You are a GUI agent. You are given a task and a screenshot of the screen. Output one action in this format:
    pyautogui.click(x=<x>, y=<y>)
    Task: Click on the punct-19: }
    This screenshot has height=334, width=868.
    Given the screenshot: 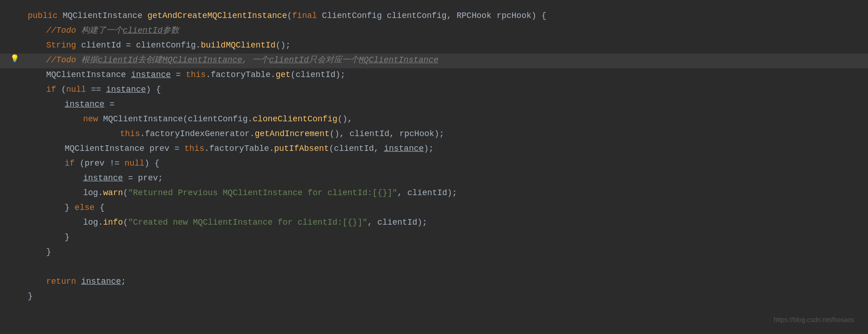 What is the action you would take?
    pyautogui.click(x=49, y=252)
    